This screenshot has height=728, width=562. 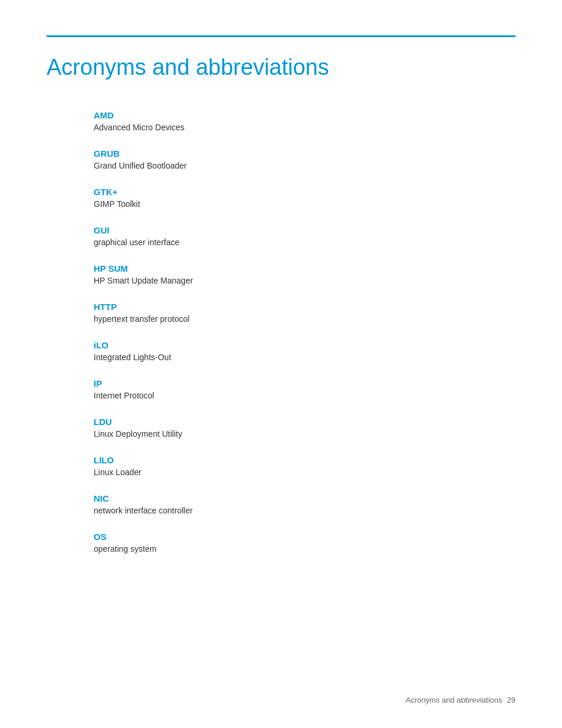 I want to click on page-footer: Acronyms and abbreviations 29, so click(x=461, y=700).